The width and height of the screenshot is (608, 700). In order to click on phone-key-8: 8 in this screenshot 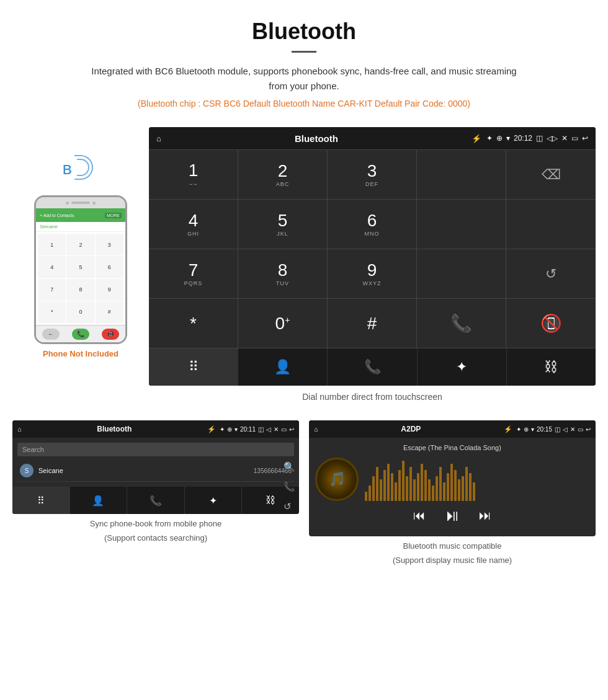, I will do `click(81, 290)`.